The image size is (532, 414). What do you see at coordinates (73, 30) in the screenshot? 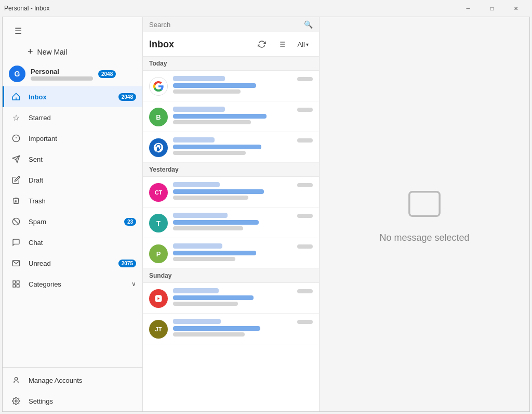
I see `sidebar-top: ☰` at bounding box center [73, 30].